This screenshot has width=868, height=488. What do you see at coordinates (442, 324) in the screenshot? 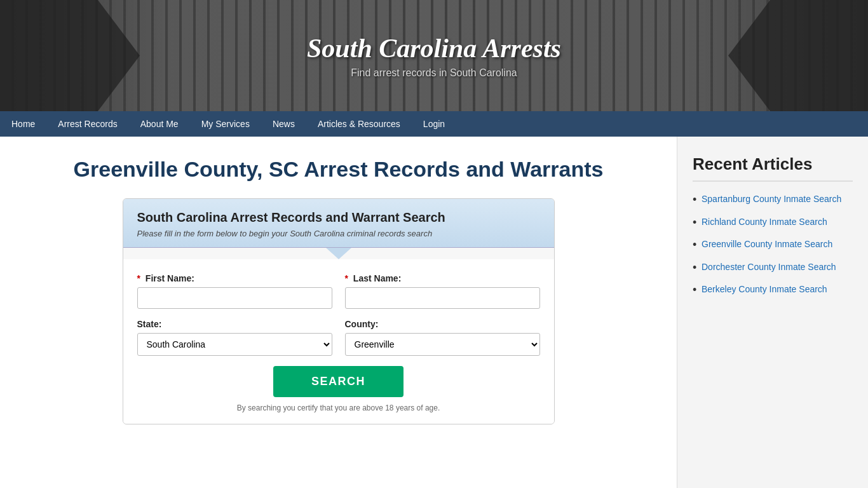
I see `county-label: County:` at bounding box center [442, 324].